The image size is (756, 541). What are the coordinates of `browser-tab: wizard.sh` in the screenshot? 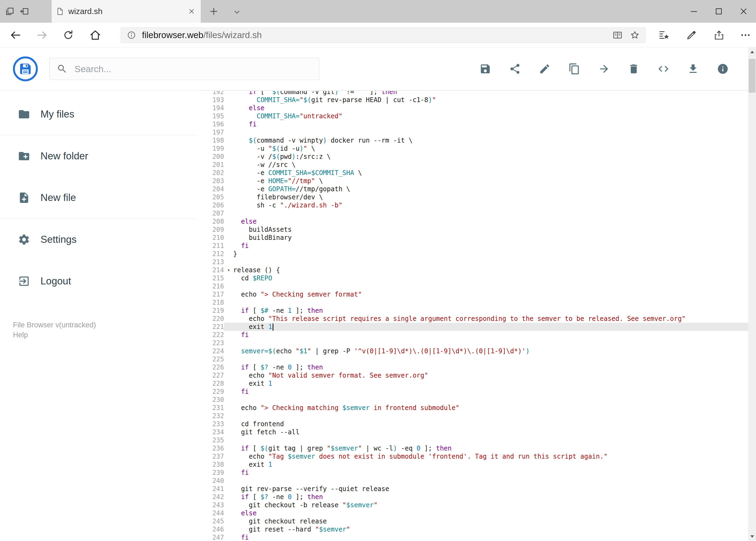 It's located at (126, 11).